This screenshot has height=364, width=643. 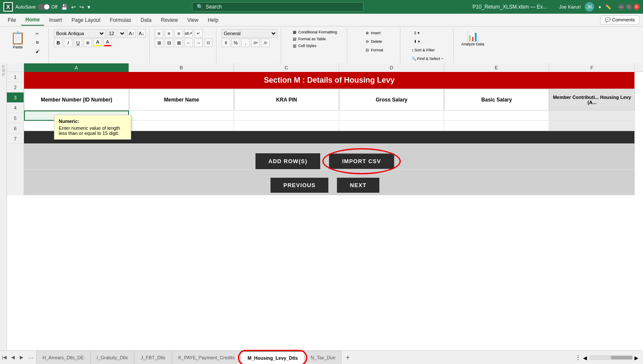 I want to click on maximize-button: □, so click(x=629, y=7).